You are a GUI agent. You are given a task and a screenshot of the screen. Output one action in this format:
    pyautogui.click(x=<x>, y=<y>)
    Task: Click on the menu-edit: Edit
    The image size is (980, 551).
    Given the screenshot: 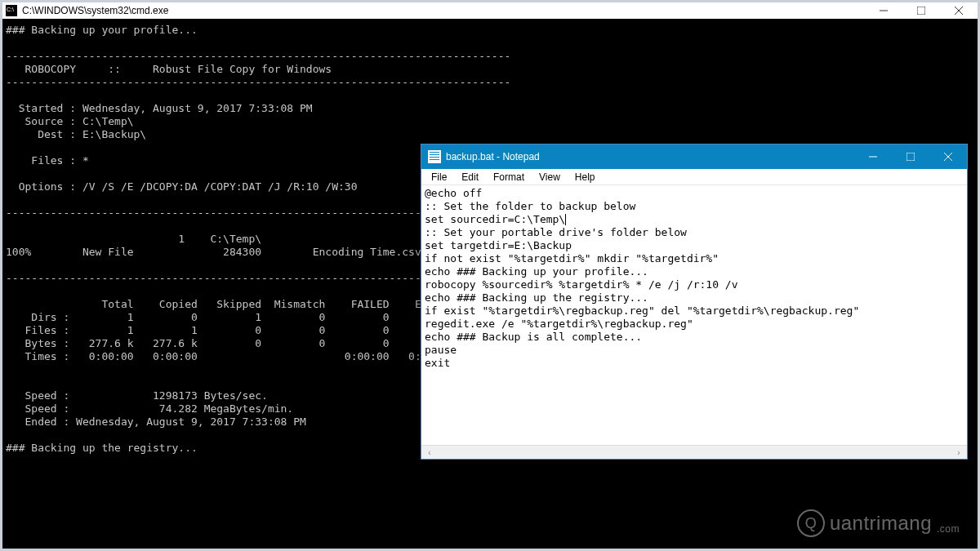 What is the action you would take?
    pyautogui.click(x=470, y=177)
    